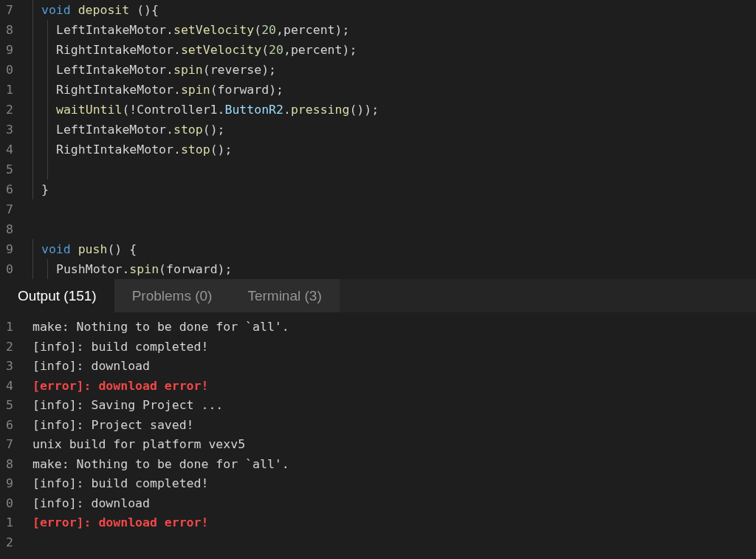 The height and width of the screenshot is (559, 756). What do you see at coordinates (129, 445) in the screenshot?
I see `output-text: unix build for platform vexv5` at bounding box center [129, 445].